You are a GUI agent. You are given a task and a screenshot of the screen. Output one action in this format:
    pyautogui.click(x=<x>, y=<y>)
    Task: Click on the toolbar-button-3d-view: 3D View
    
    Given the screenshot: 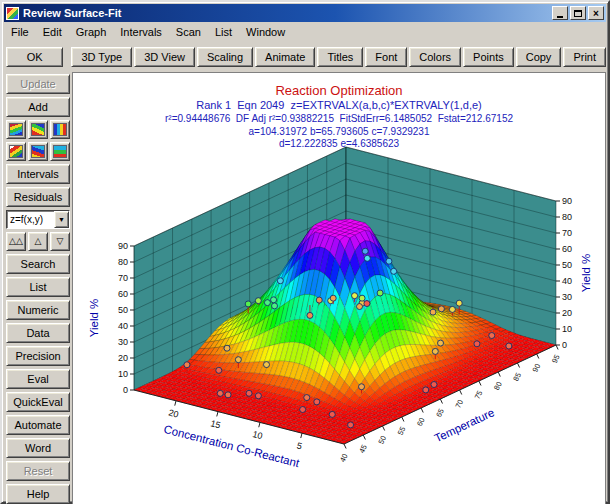 What is the action you would take?
    pyautogui.click(x=164, y=57)
    